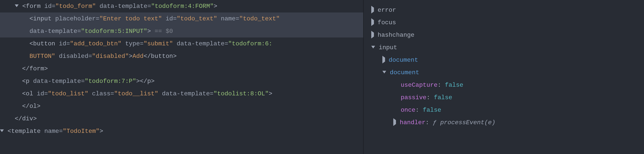  Describe the element at coordinates (504, 35) in the screenshot. I see `event-group-hashchange: hashchange` at that location.